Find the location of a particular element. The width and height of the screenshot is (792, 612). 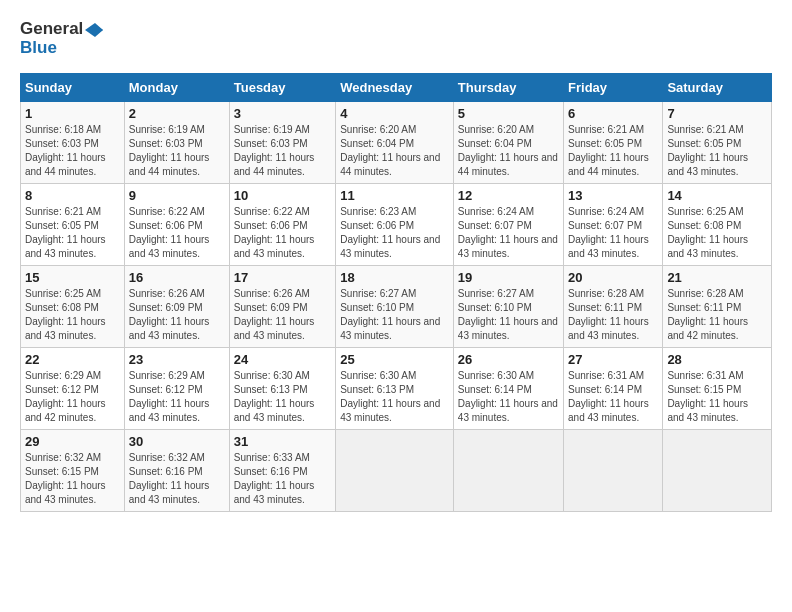

calendar-cell: 30Sunrise: 6:32 AMSunset: 6:16 PMDayligh… is located at coordinates (176, 471).